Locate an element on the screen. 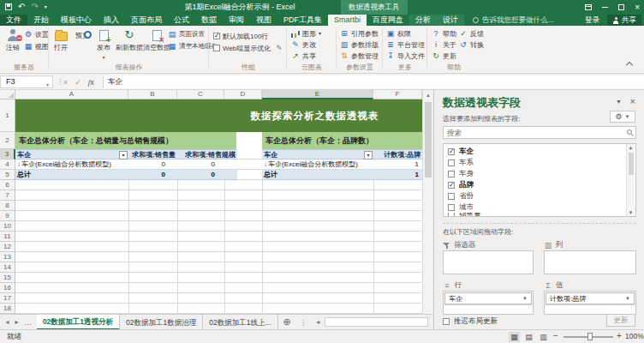 This screenshot has height=343, width=644. ribbon-tab-审阅: 审阅 is located at coordinates (236, 21).